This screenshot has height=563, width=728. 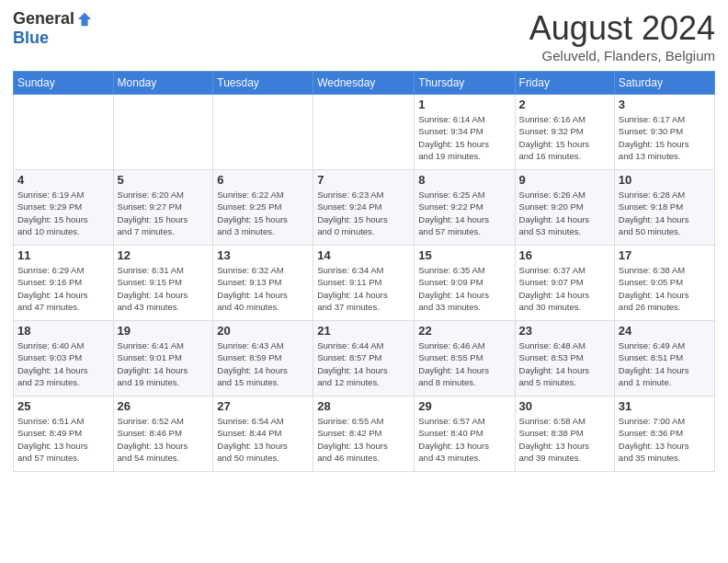 What do you see at coordinates (564, 359) in the screenshot?
I see `calendar-cell: 23Sunrise: 6:48 AM Sunset: 8:53 PM Dayli…` at bounding box center [564, 359].